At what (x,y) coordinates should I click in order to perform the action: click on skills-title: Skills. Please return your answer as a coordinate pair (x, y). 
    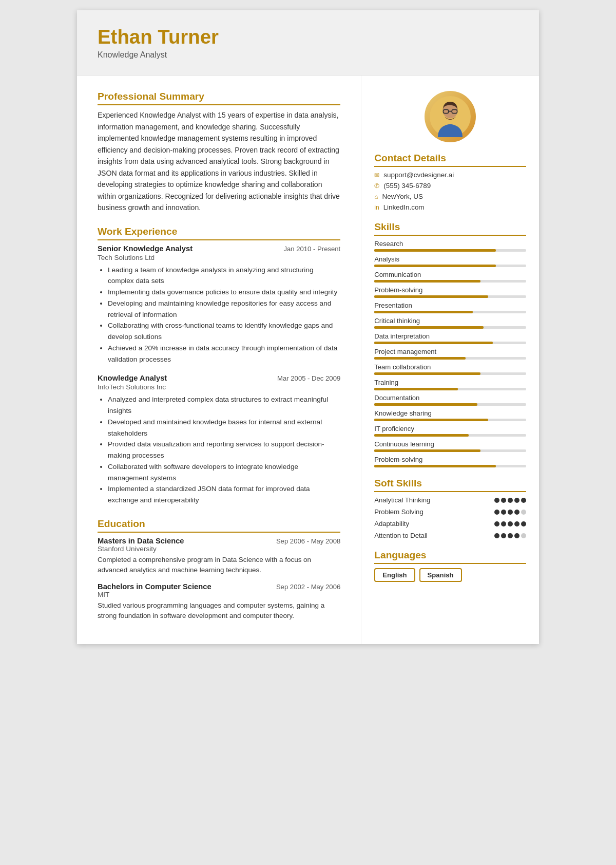
    Looking at the image, I should click on (450, 229).